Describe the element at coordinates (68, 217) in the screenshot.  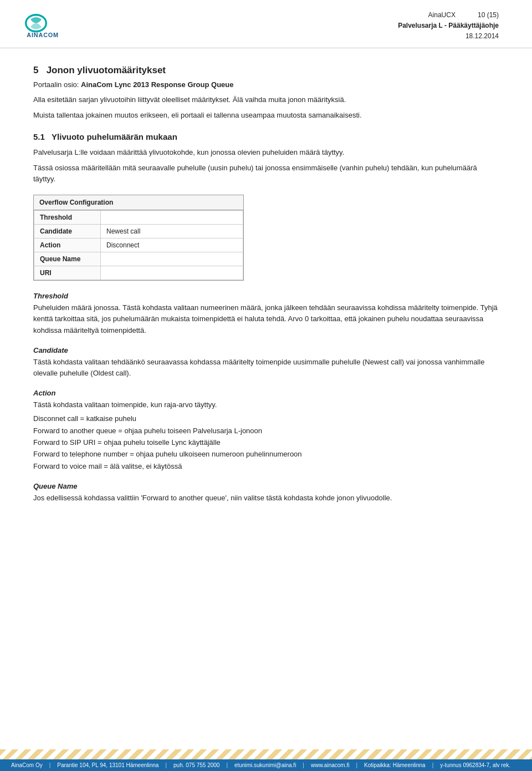
I see `row-label: Threshold` at that location.